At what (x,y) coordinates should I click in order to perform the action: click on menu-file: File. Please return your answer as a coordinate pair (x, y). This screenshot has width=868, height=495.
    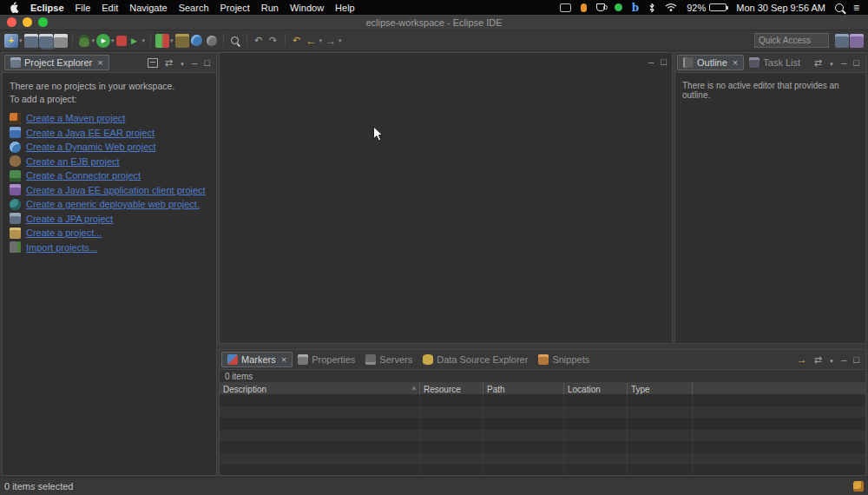
    Looking at the image, I should click on (83, 8).